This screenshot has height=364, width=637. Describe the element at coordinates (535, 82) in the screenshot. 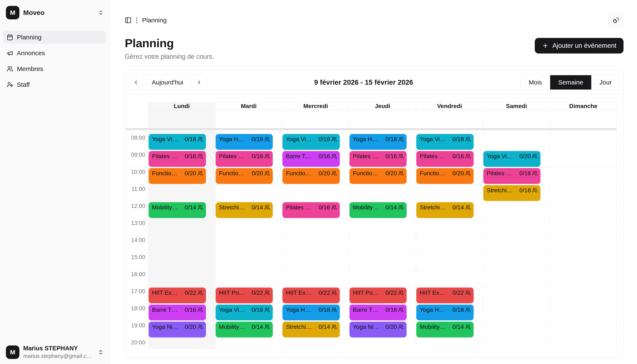

I see `view-mois-button: Mois` at that location.